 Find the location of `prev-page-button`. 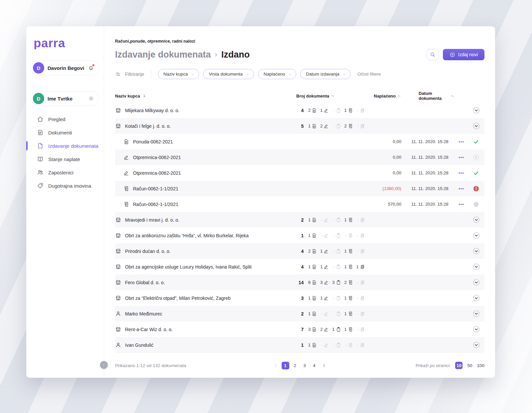

prev-page-button is located at coordinates (276, 365).